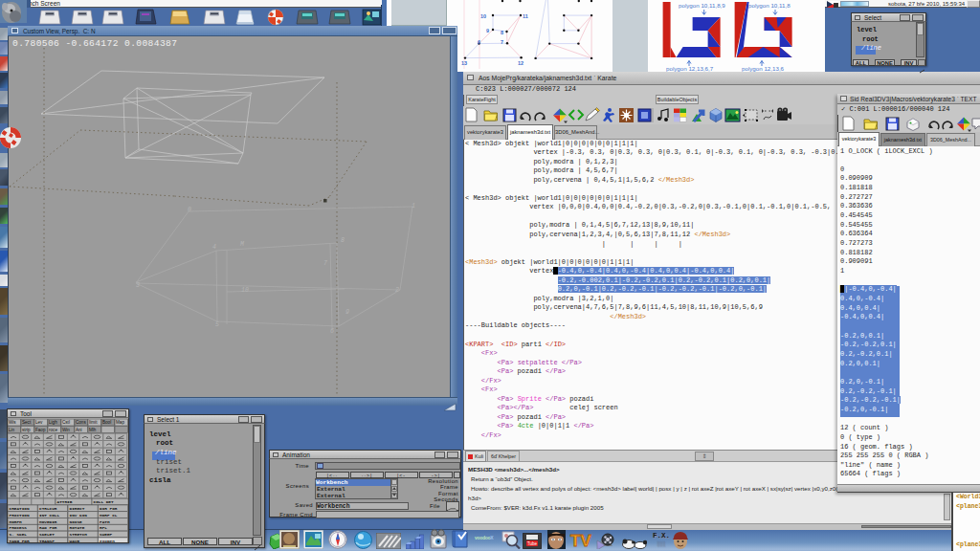  Describe the element at coordinates (242, 245) in the screenshot. I see `svg-text: M` at that location.